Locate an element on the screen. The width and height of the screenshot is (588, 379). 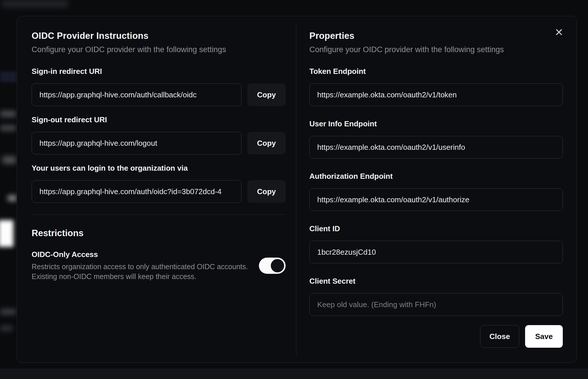
instructions-subtitle: Configure your OIDC provider with the fo… is located at coordinates (159, 50).